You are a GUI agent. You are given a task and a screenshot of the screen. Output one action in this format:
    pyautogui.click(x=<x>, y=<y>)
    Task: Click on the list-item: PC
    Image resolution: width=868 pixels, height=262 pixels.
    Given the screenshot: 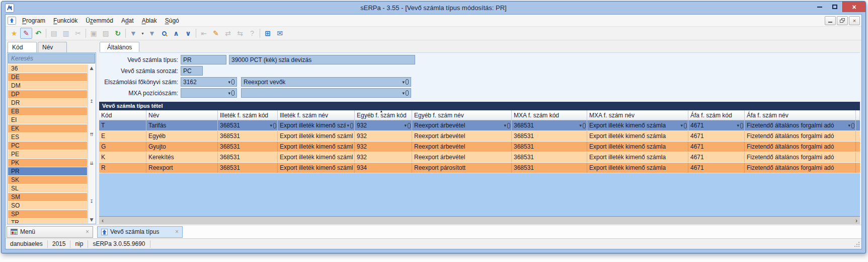 What is the action you would take?
    pyautogui.click(x=47, y=146)
    